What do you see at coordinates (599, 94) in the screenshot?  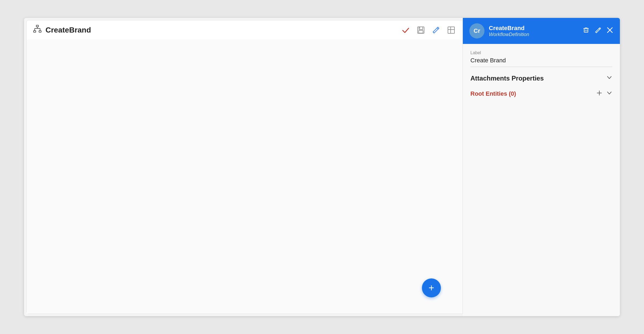 I see `root-entities-add-icon` at bounding box center [599, 94].